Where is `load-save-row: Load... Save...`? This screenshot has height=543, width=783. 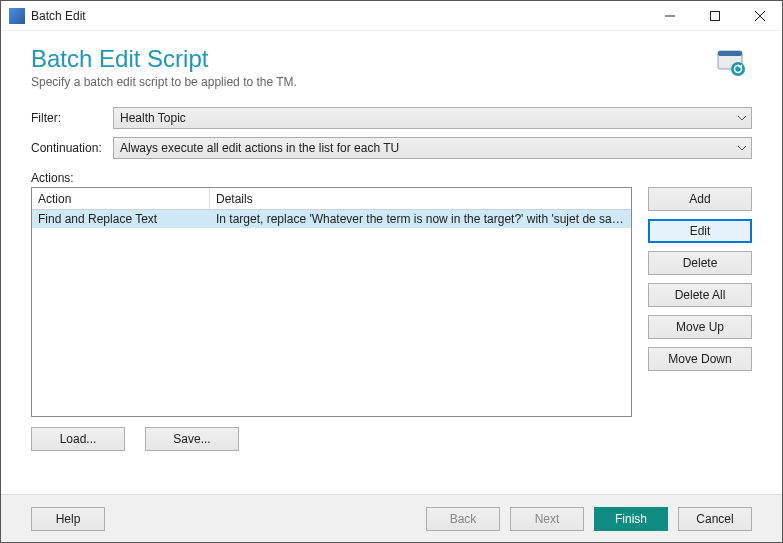 load-save-row: Load... Save... is located at coordinates (392, 439).